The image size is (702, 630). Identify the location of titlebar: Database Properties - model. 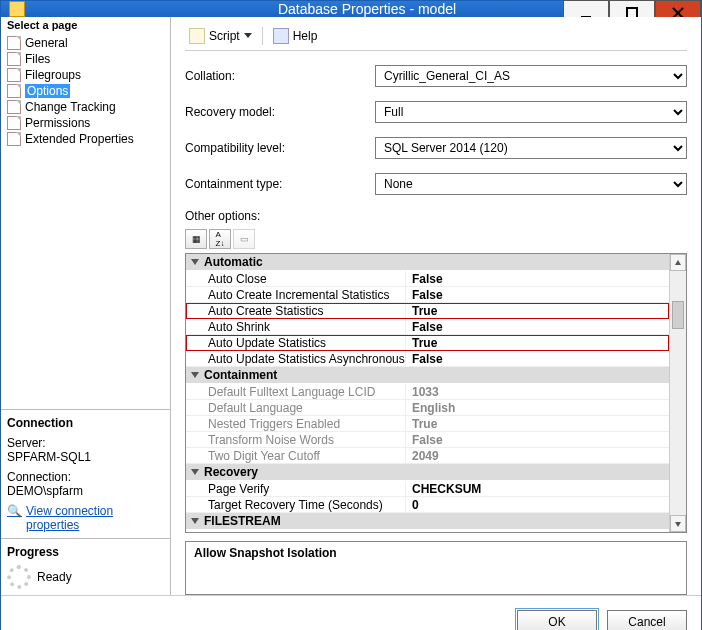
(351, 9).